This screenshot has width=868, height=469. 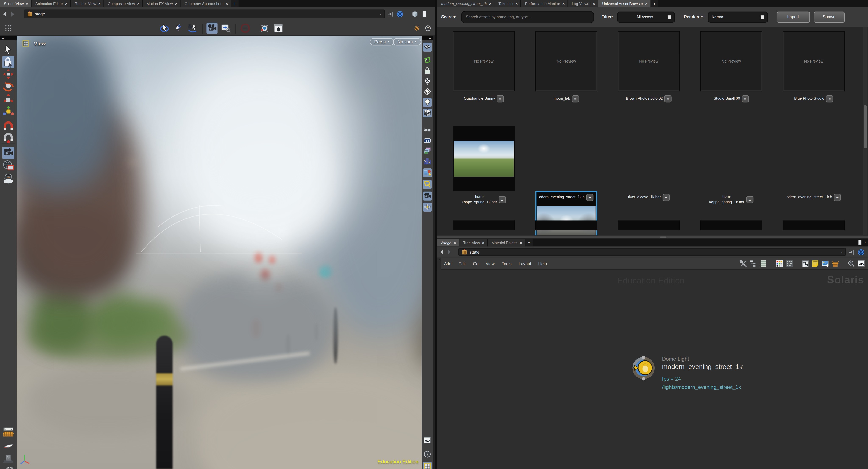 What do you see at coordinates (265, 28) in the screenshot?
I see `render-view-icon` at bounding box center [265, 28].